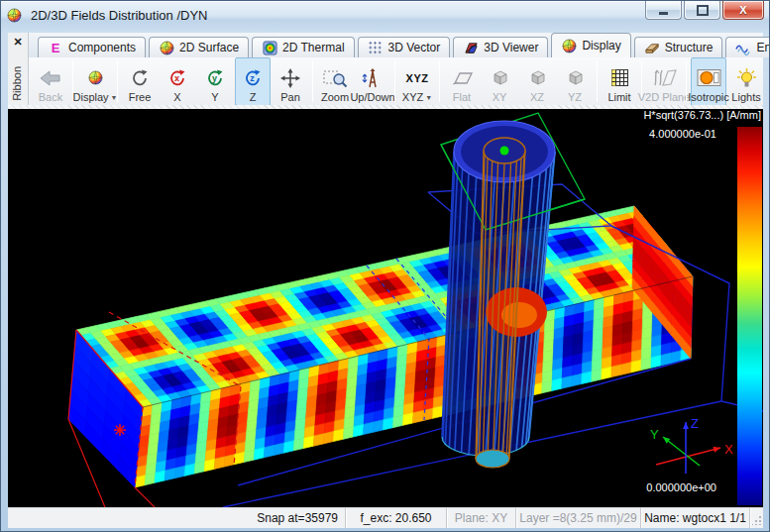 The width and height of the screenshot is (770, 532). Describe the element at coordinates (373, 97) in the screenshot. I see `toolbar-button-label: Up/Down` at that location.